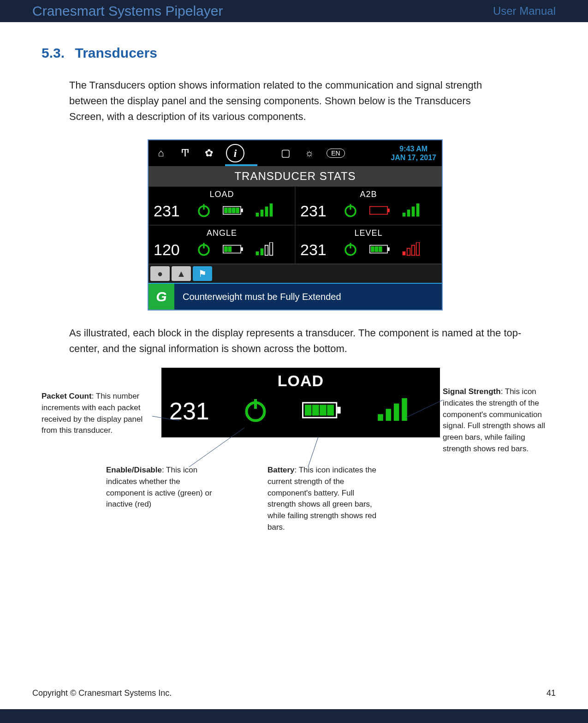 The image size is (588, 723). Describe the element at coordinates (262, 297) in the screenshot. I see `message-text: Counterweight must be Fully Extended` at that location.